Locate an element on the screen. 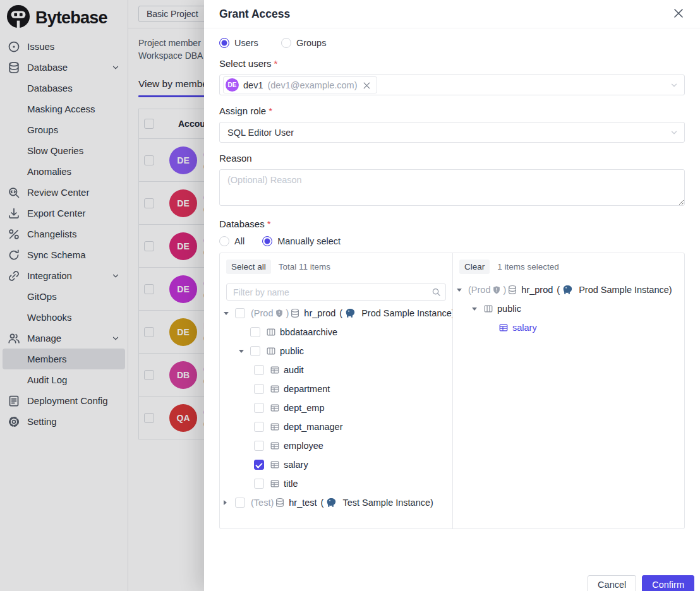 This screenshot has height=591, width=700. modal-header: Grant Access is located at coordinates (452, 14).